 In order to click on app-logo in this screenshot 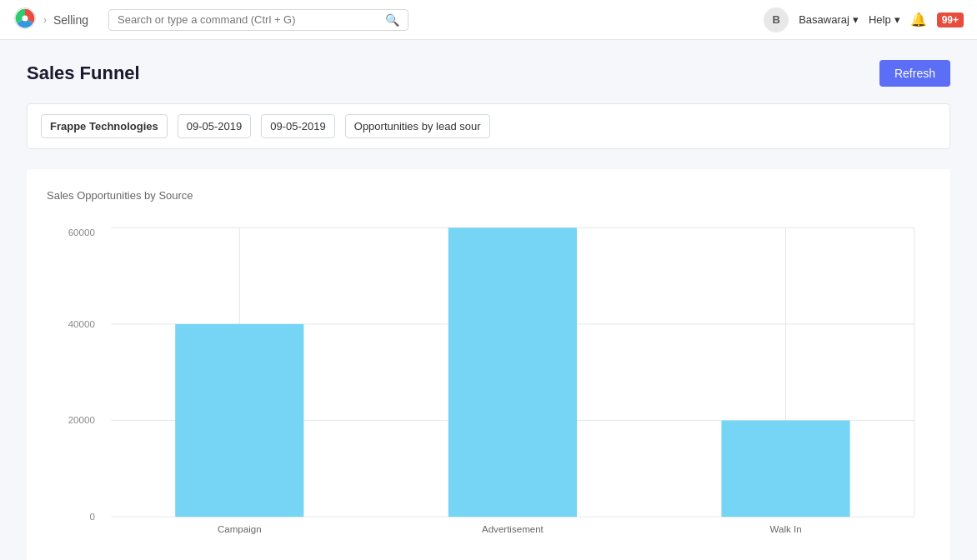, I will do `click(25, 20)`.